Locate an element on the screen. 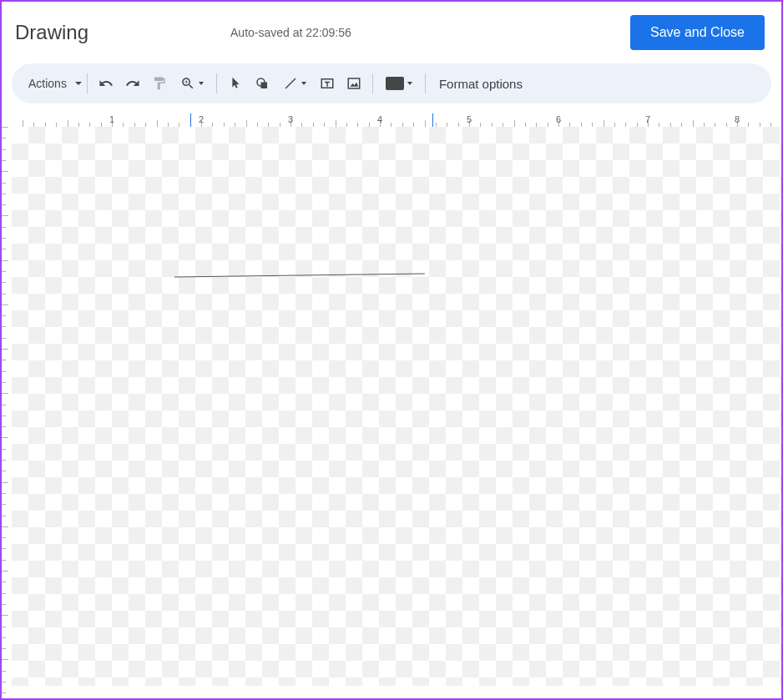 This screenshot has height=700, width=783. ruler-label: 1 is located at coordinates (112, 119).